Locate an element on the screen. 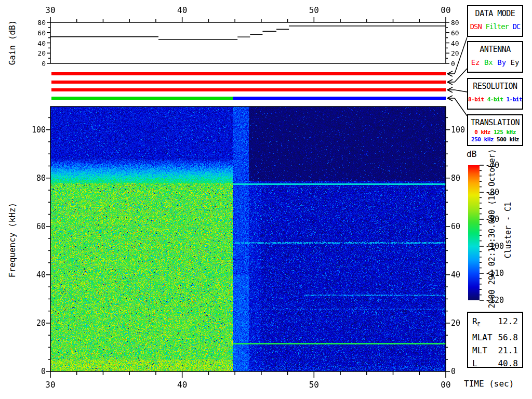  param-value-mlt: 21.1 is located at coordinates (508, 350).